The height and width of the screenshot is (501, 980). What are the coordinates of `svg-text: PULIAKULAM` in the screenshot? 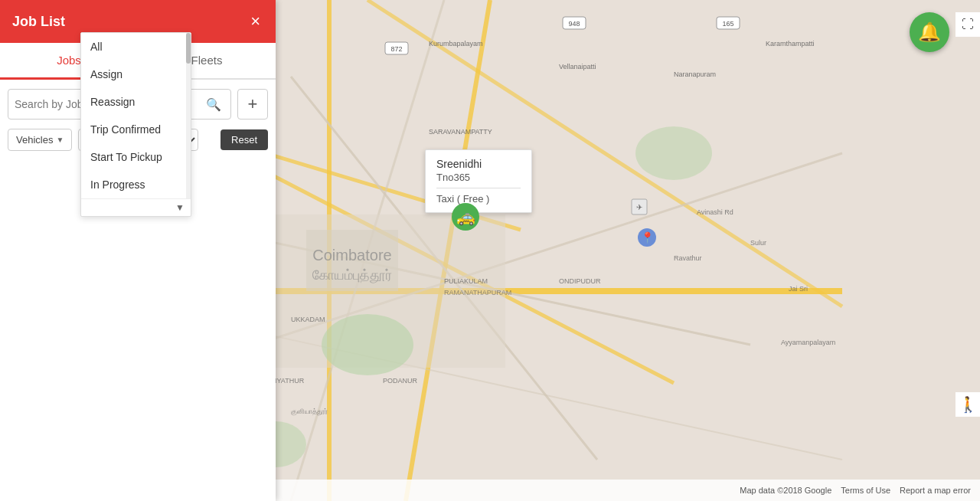 It's located at (466, 281).